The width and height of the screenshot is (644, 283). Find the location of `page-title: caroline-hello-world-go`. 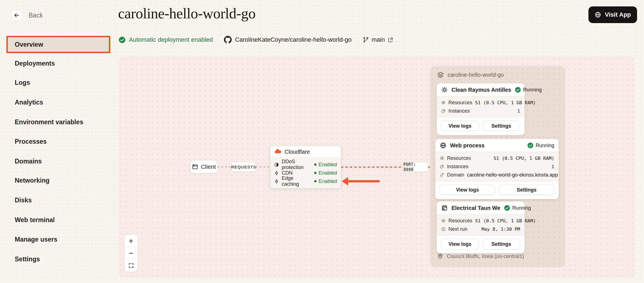

page-title: caroline-hello-world-go is located at coordinates (187, 13).